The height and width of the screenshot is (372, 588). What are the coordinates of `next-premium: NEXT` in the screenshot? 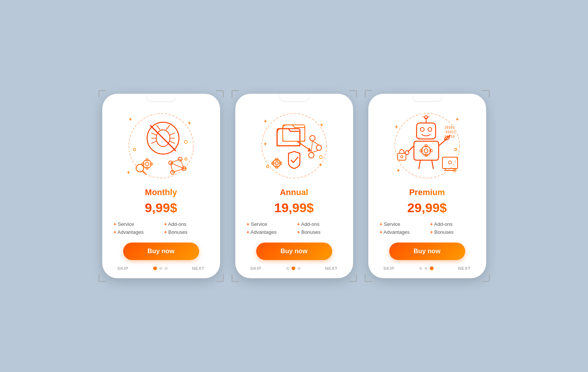 It's located at (464, 268).